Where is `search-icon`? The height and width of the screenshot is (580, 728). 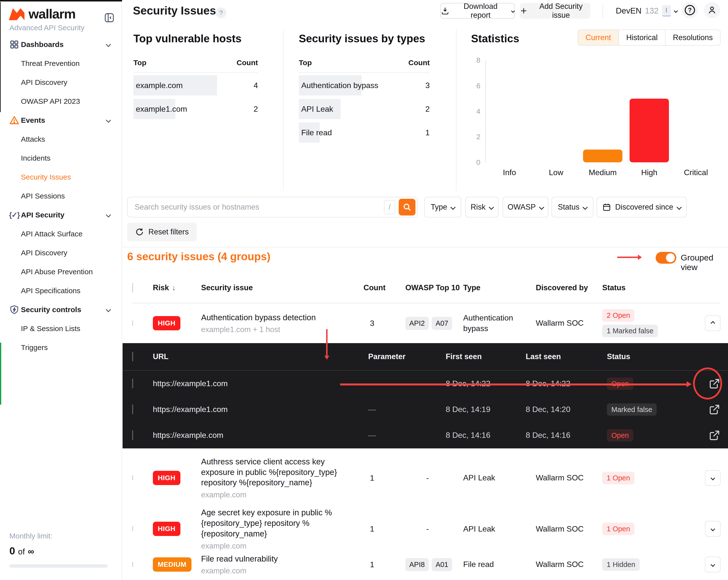 search-icon is located at coordinates (407, 207).